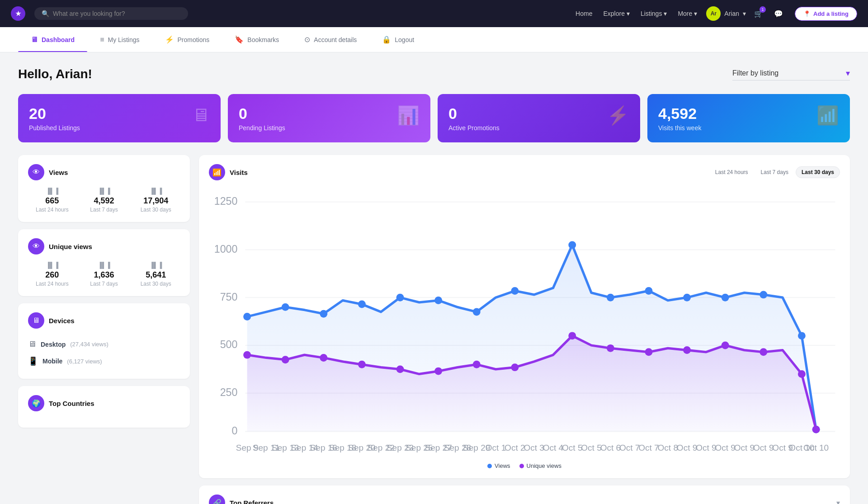  What do you see at coordinates (257, 40) in the screenshot?
I see `tab-bookmarks: 🔖 Bookmarks` at bounding box center [257, 40].